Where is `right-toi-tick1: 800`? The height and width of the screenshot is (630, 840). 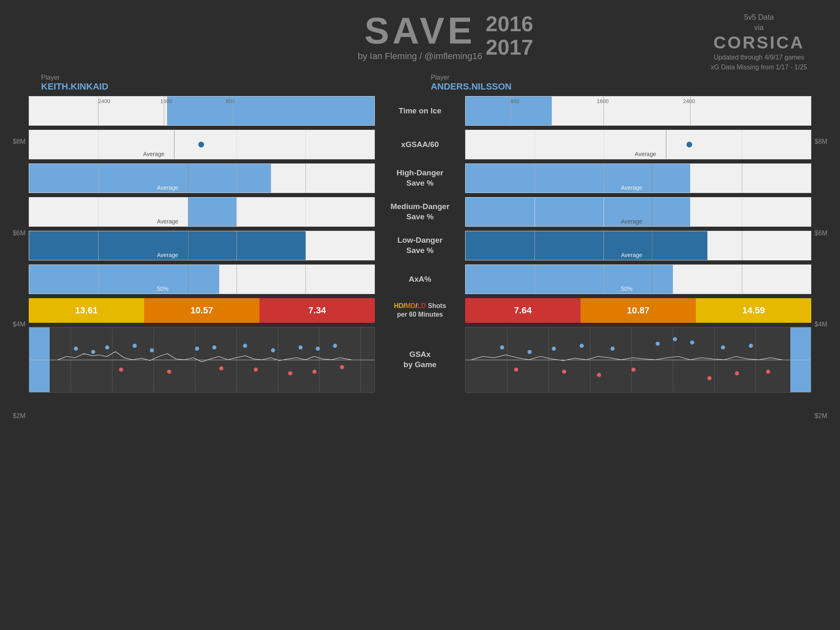
right-toi-tick1: 800 is located at coordinates (515, 101).